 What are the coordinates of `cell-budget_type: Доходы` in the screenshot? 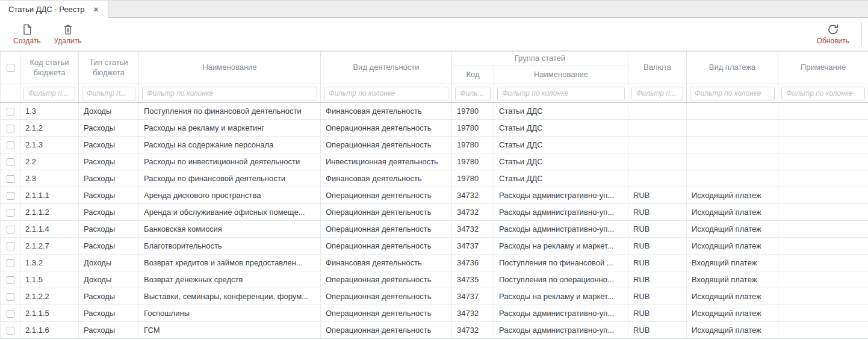 It's located at (109, 280).